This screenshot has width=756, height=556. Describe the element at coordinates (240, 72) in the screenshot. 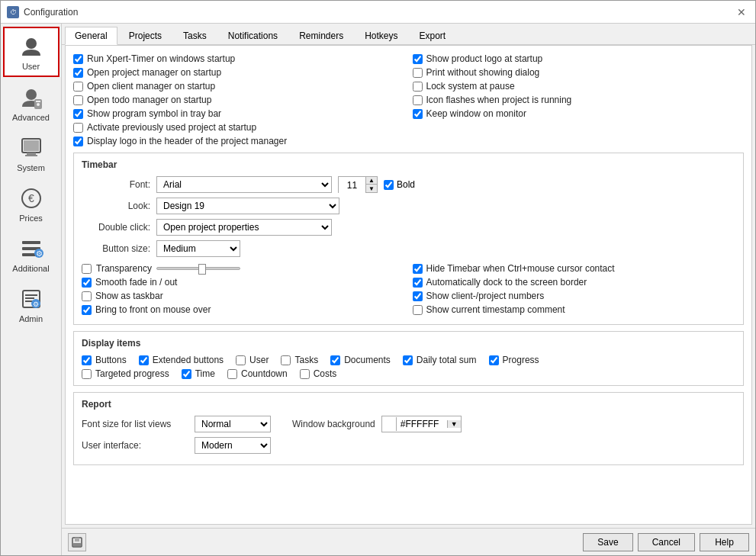

I see `checkbox-open-project: Open project manager on startup` at that location.